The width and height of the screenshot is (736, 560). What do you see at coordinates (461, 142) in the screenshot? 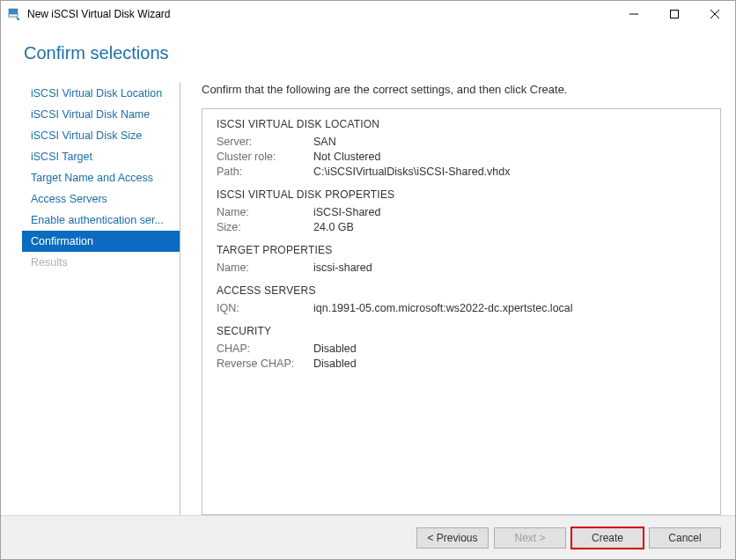
I see `row-server: Server: SAN` at bounding box center [461, 142].